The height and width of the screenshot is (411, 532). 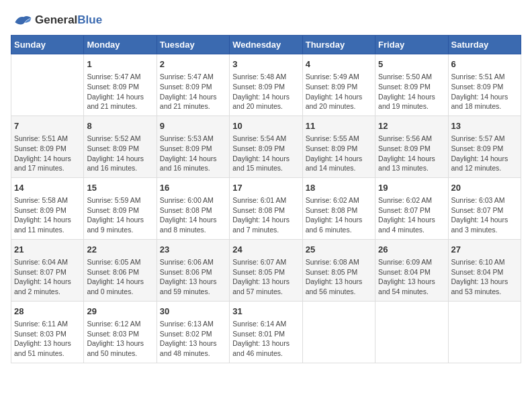 I want to click on day-info: Sunrise: 6:08 AM Sunset: 8:05 PM Dayligh…, so click(x=339, y=277).